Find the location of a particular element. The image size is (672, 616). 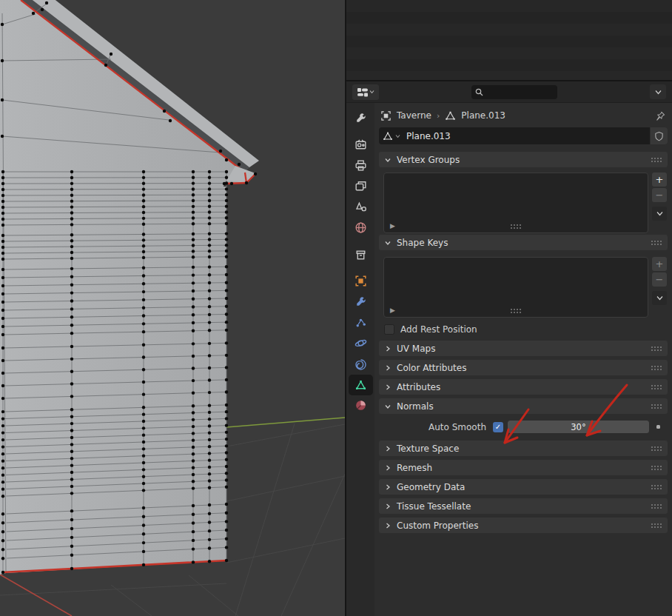

tab-constraints is located at coordinates (361, 364).